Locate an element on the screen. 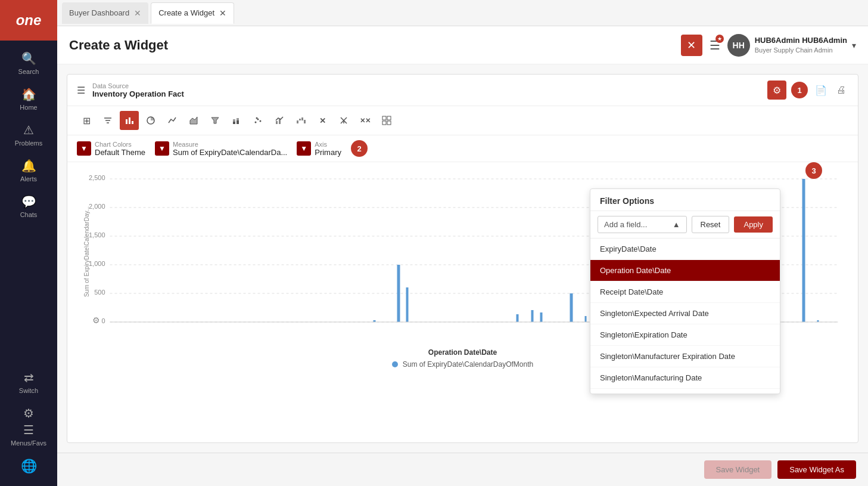  filter-option-singleton-mfg: Singleton\Manufacturing Date is located at coordinates (685, 378).